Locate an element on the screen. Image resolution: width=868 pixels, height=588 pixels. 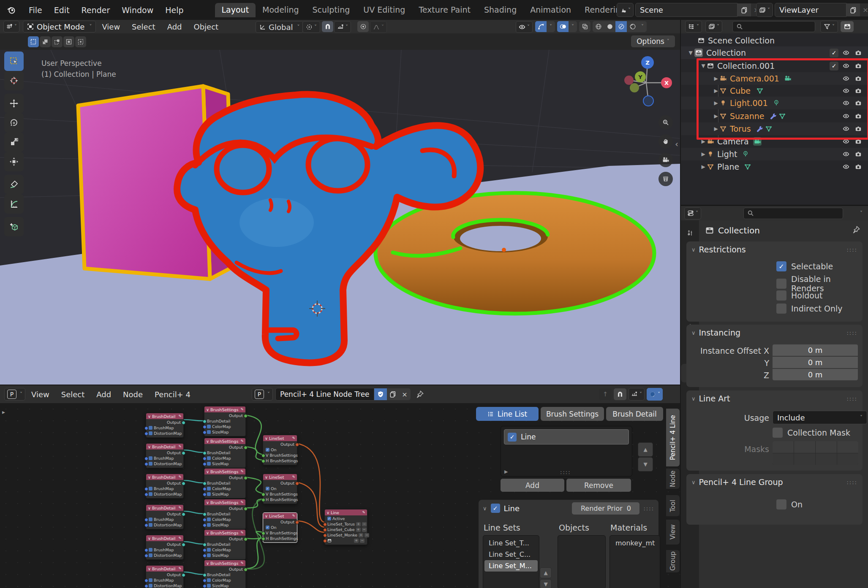
outliner-row-scene-collection: Scene Collection is located at coordinates (775, 41).